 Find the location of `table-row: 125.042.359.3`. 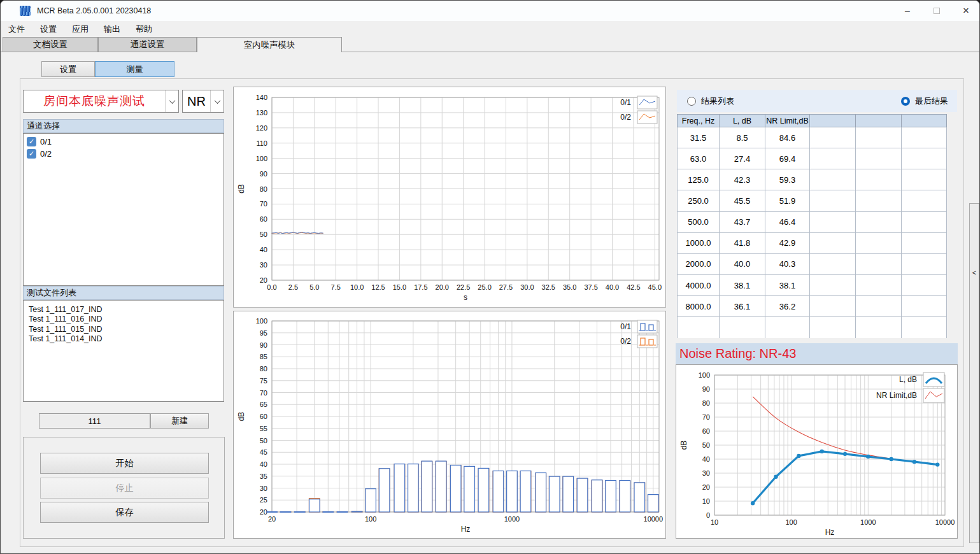

table-row: 125.042.359.3 is located at coordinates (813, 180).